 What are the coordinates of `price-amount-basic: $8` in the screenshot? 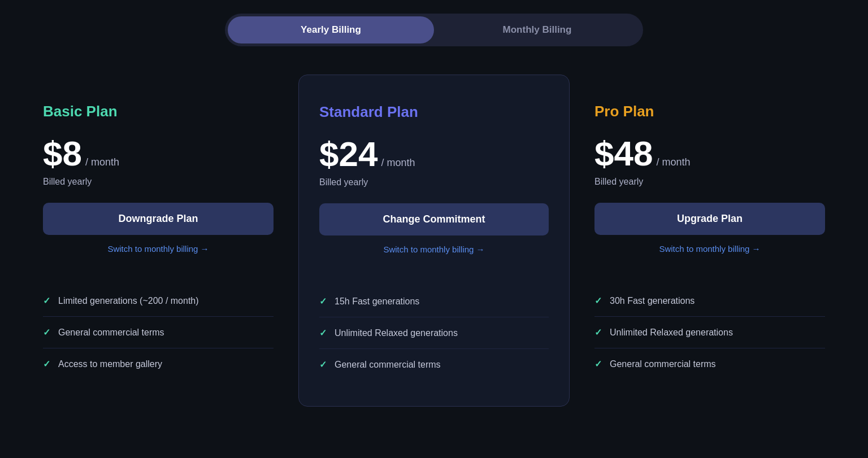 It's located at (62, 154).